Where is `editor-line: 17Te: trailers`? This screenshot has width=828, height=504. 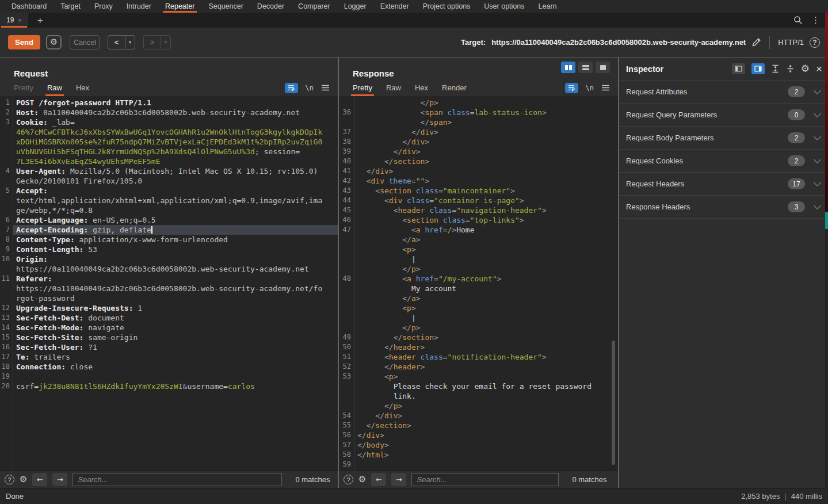 editor-line: 17Te: trailers is located at coordinates (169, 357).